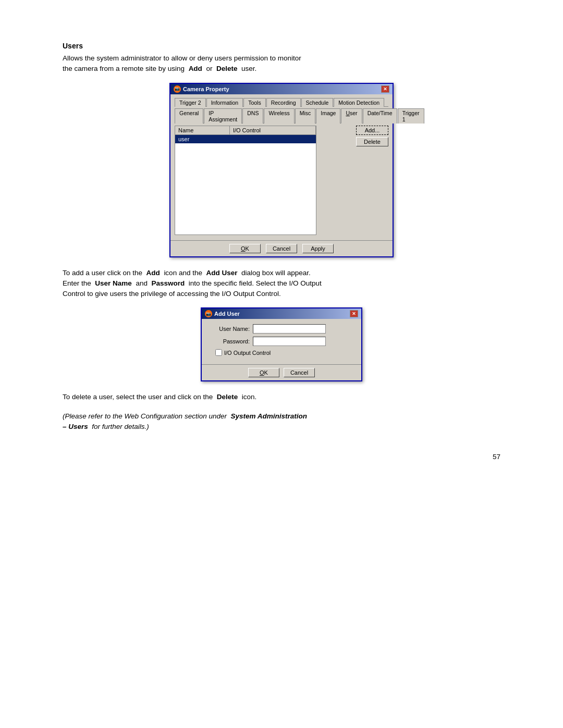 The width and height of the screenshot is (563, 728). What do you see at coordinates (77, 283) in the screenshot?
I see `after-line2-a: Enter the` at bounding box center [77, 283].